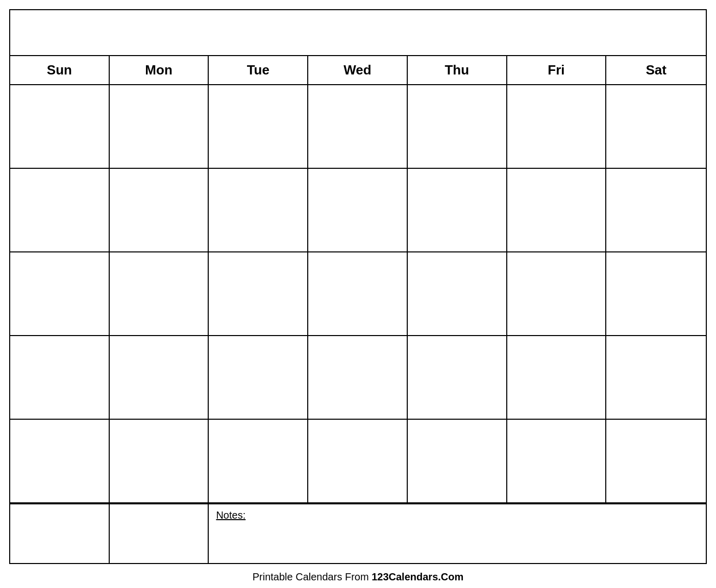 This screenshot has width=716, height=588. What do you see at coordinates (60, 70) in the screenshot?
I see `header-sun: Sun` at bounding box center [60, 70].